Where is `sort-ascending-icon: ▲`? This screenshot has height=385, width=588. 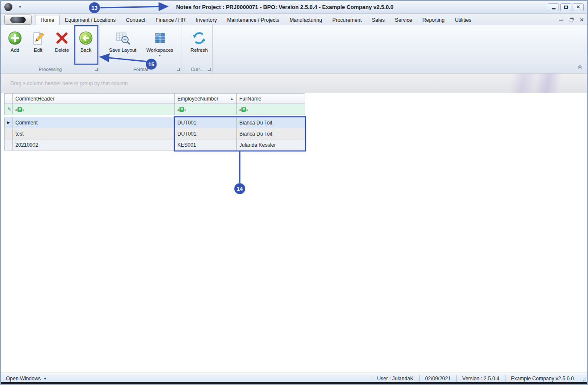
sort-ascending-icon: ▲ is located at coordinates (232, 99).